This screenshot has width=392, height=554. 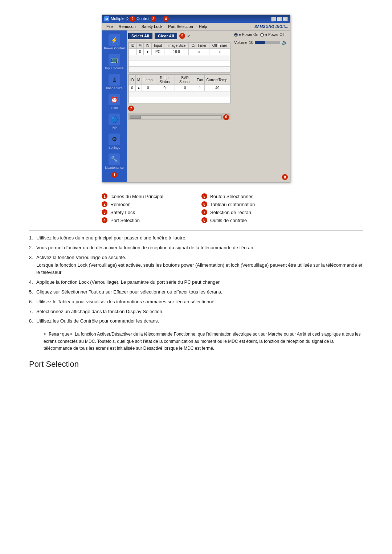 I want to click on legend-badge-4: 4, so click(x=105, y=220).